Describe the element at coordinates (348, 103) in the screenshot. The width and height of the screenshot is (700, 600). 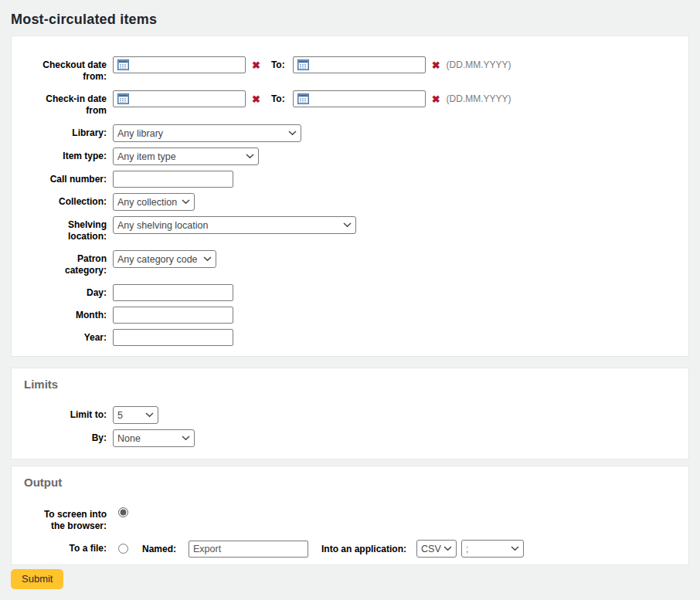
I see `checkin-date-row: Check-in date from ✖ To:` at that location.